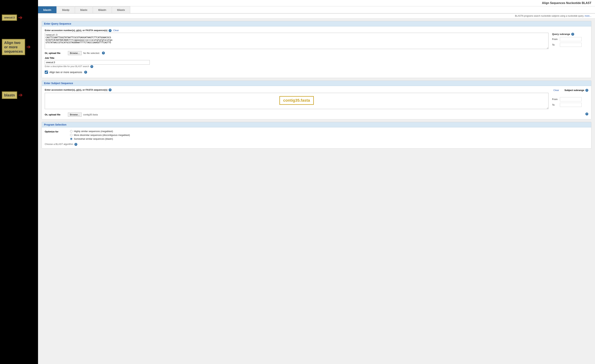 The width and height of the screenshot is (595, 364). Describe the element at coordinates (47, 10) in the screenshot. I see `tab-blastn: blastn` at that location.